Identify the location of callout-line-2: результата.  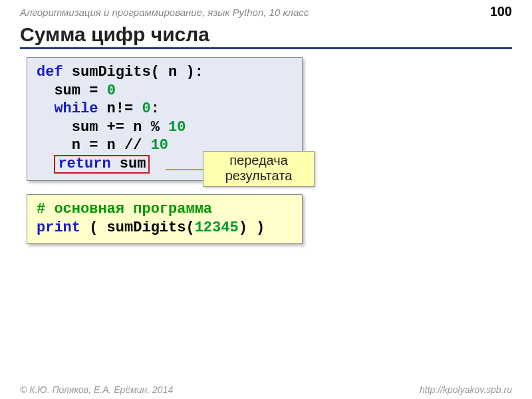
(259, 176).